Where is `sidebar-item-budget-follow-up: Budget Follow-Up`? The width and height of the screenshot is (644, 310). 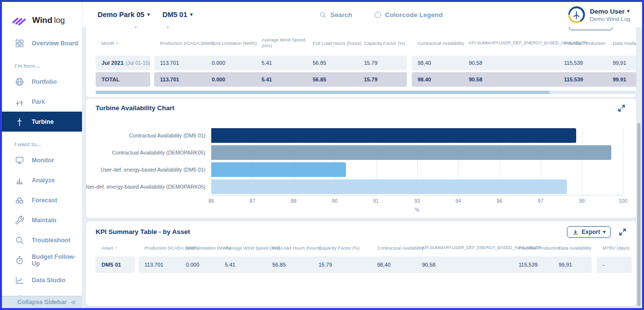 sidebar-item-budget-follow-up: Budget Follow-Up is located at coordinates (42, 260).